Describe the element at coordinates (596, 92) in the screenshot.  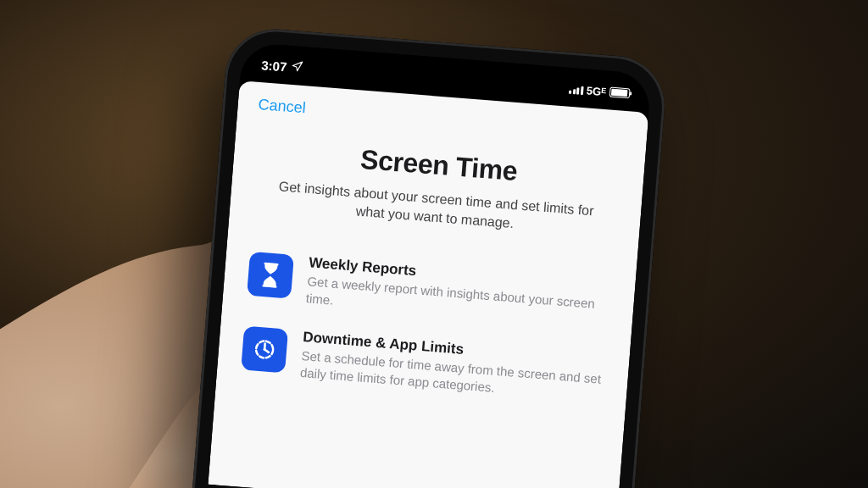
I see `network-type: 5GE` at that location.